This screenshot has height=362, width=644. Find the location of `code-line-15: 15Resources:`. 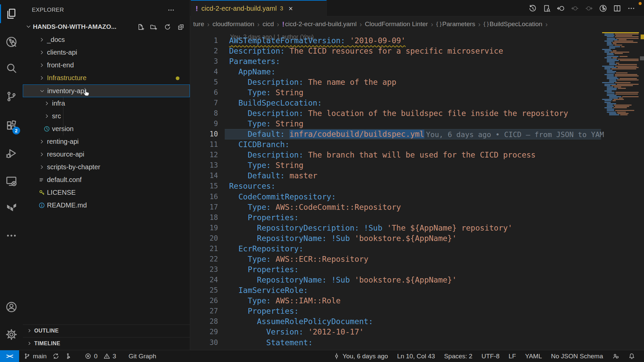

code-line-15: 15Resources: is located at coordinates (417, 186).